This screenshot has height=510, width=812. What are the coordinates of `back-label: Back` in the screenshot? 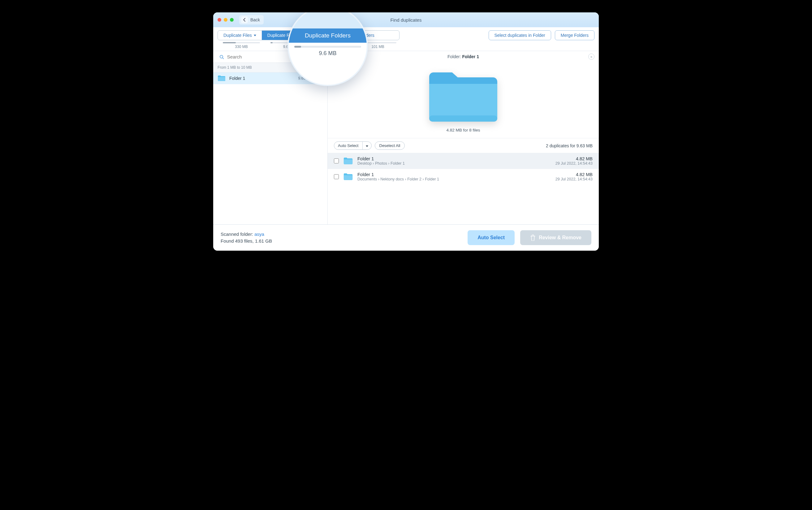 It's located at (255, 20).